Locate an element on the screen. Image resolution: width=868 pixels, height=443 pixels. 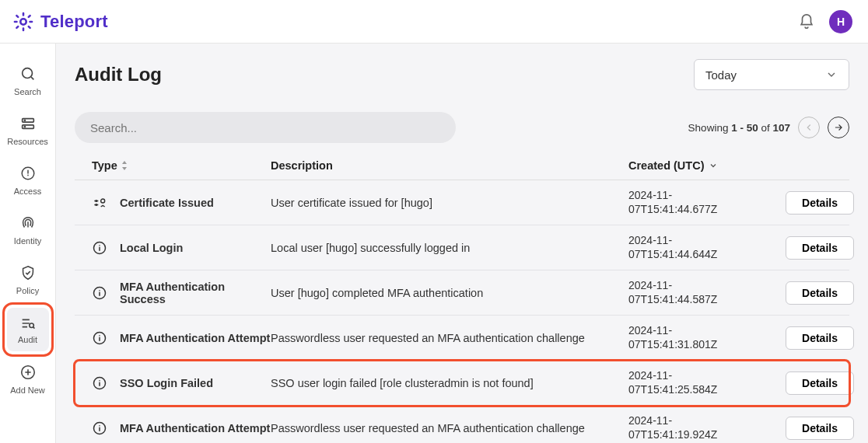
sidebar-item-add-new: Add New is located at coordinates (28, 379).